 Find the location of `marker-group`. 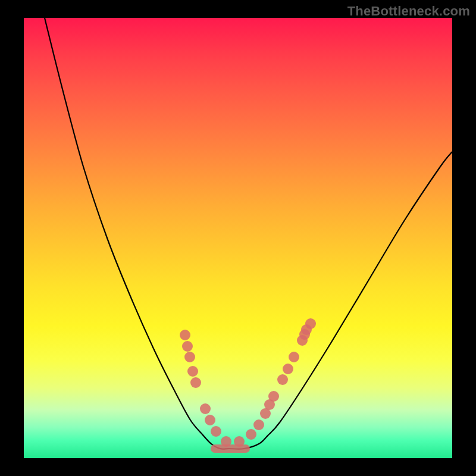

marker-group is located at coordinates (248, 383).